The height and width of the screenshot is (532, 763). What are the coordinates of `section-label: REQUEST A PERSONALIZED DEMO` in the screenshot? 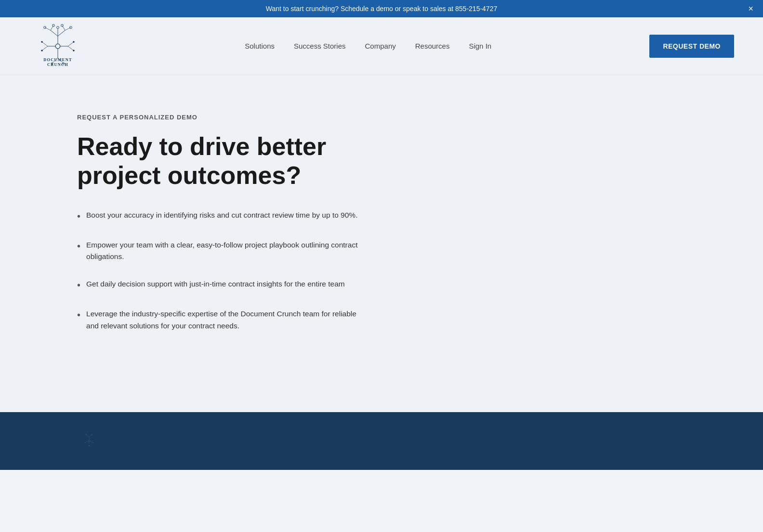 It's located at (222, 117).